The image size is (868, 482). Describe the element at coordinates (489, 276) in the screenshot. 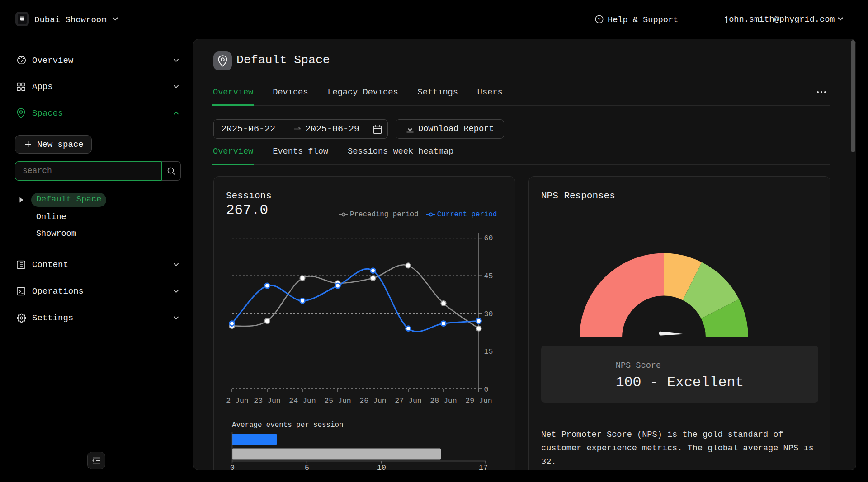

I see `svg-text: 45` at that location.